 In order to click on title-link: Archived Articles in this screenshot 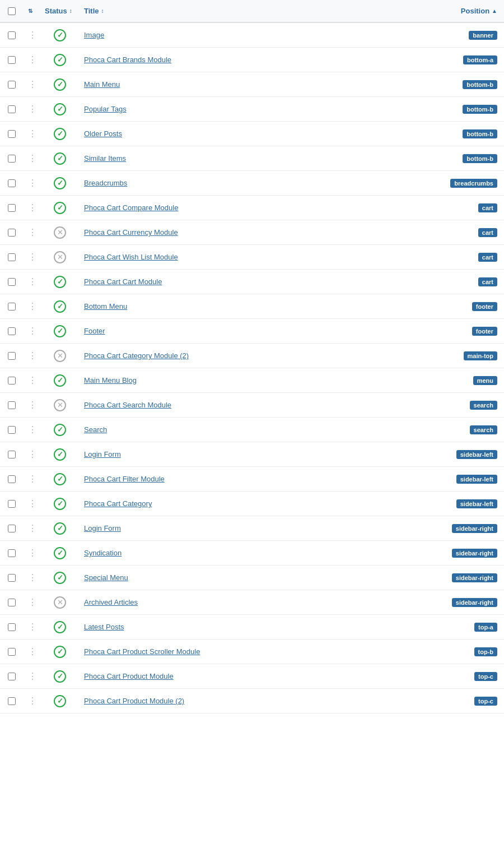, I will do `click(111, 602)`.